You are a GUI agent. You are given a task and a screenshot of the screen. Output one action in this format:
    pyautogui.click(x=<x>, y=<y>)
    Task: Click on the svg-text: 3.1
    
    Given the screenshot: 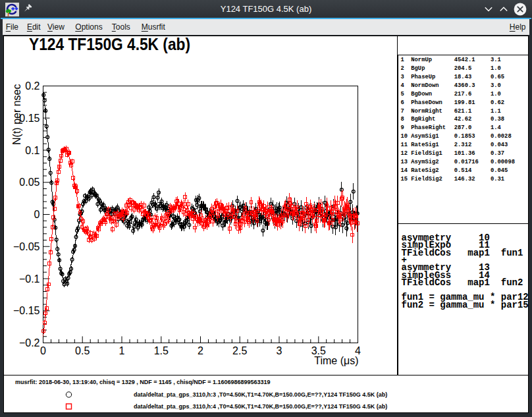 What is the action you would take?
    pyautogui.click(x=496, y=60)
    